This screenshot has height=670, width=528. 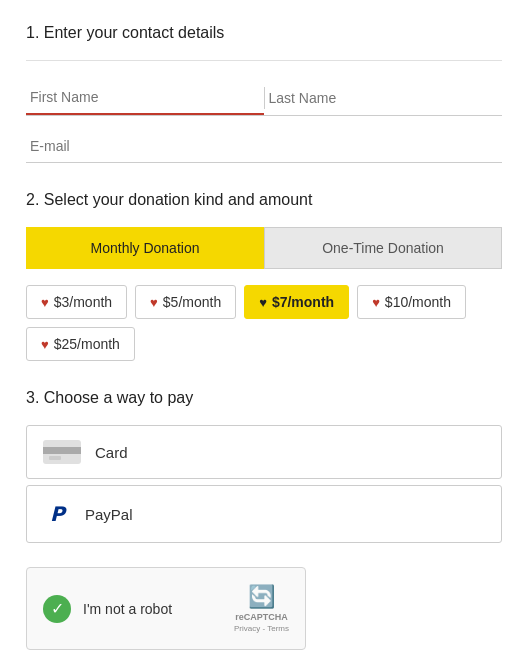 I want to click on name-row, so click(x=264, y=98).